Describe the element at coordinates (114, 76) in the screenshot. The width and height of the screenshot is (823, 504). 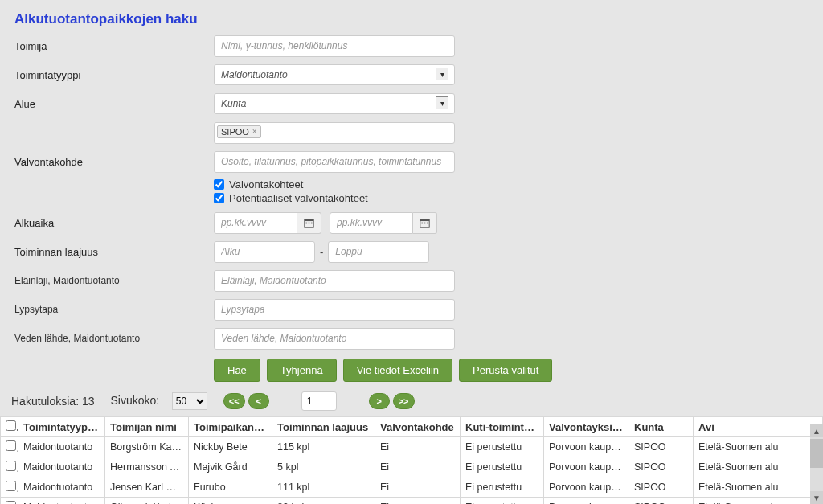
I see `toimintatyyppi-label: Toimintatyyppi` at that location.